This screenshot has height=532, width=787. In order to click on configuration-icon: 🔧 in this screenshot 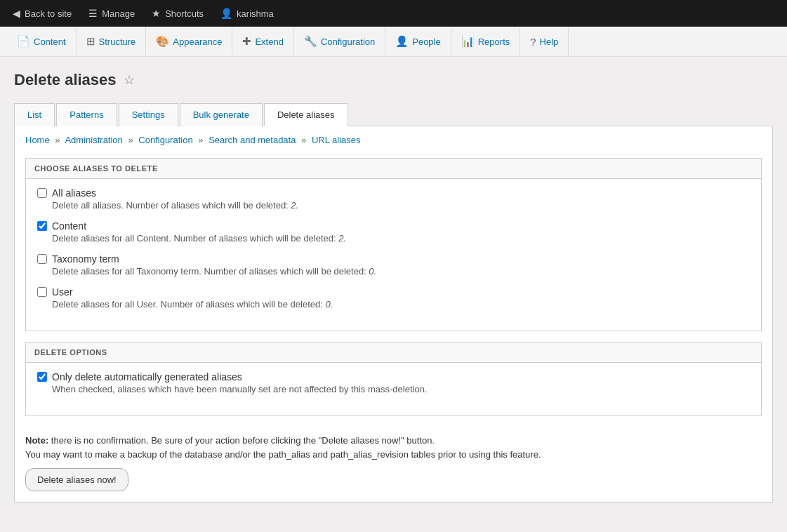, I will do `click(310, 41)`.